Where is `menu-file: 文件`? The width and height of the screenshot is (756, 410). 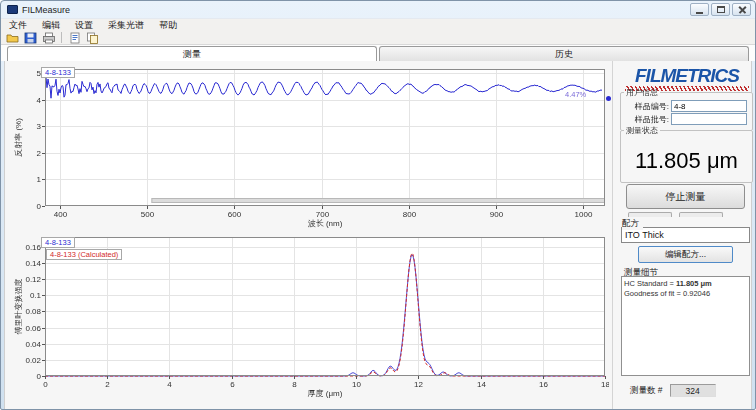
menu-file: 文件 is located at coordinates (18, 26).